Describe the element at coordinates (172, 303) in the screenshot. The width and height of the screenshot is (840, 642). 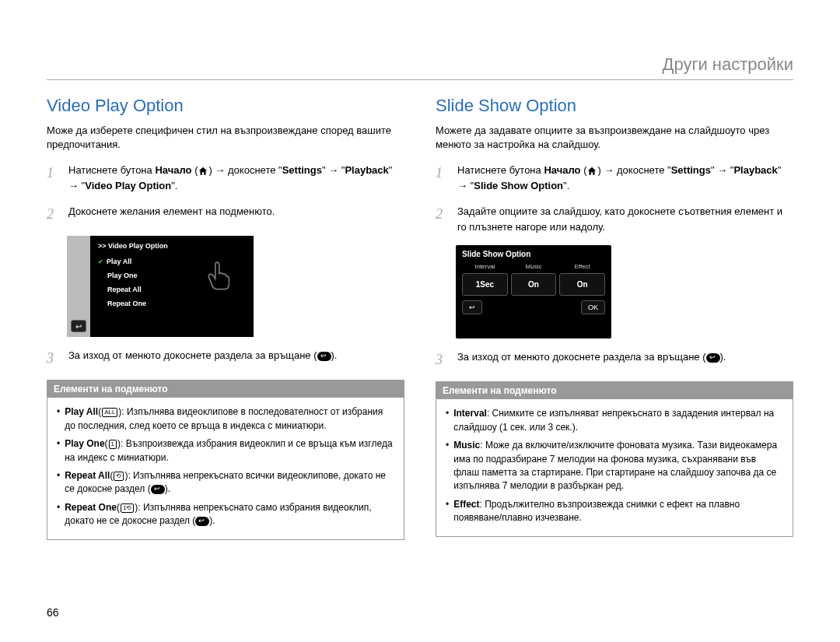
I see `screenshot-item-repeat-one: Repeat One` at that location.